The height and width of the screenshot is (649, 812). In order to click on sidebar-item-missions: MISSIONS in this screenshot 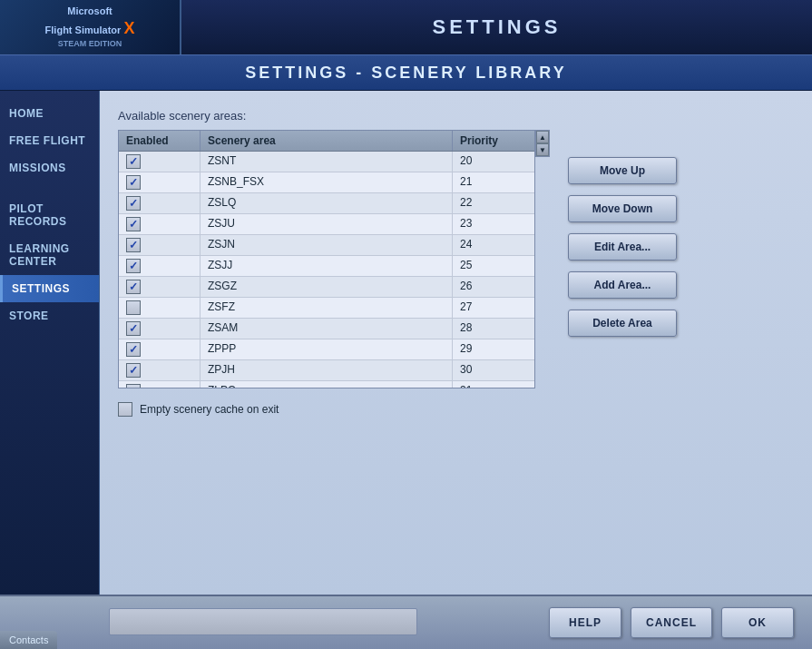, I will do `click(49, 168)`.